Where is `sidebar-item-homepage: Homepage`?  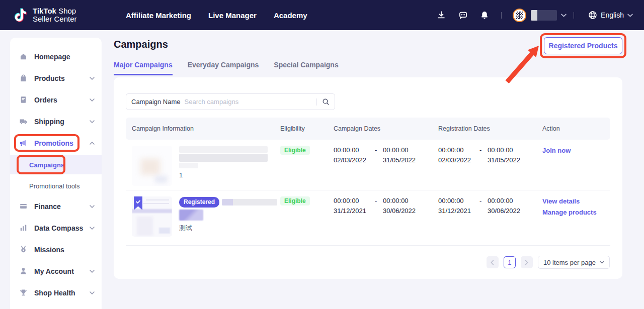 sidebar-item-homepage: Homepage is located at coordinates (56, 56).